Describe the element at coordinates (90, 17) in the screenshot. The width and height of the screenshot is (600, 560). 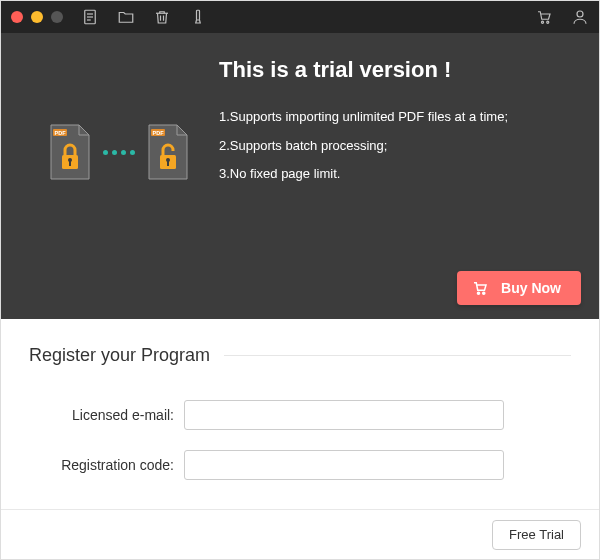
I see `document-icon` at that location.